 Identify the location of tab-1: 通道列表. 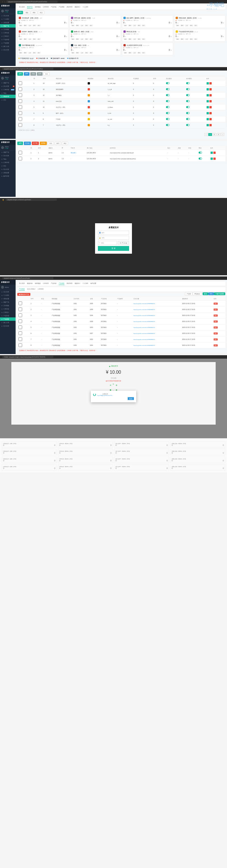
(30, 284).